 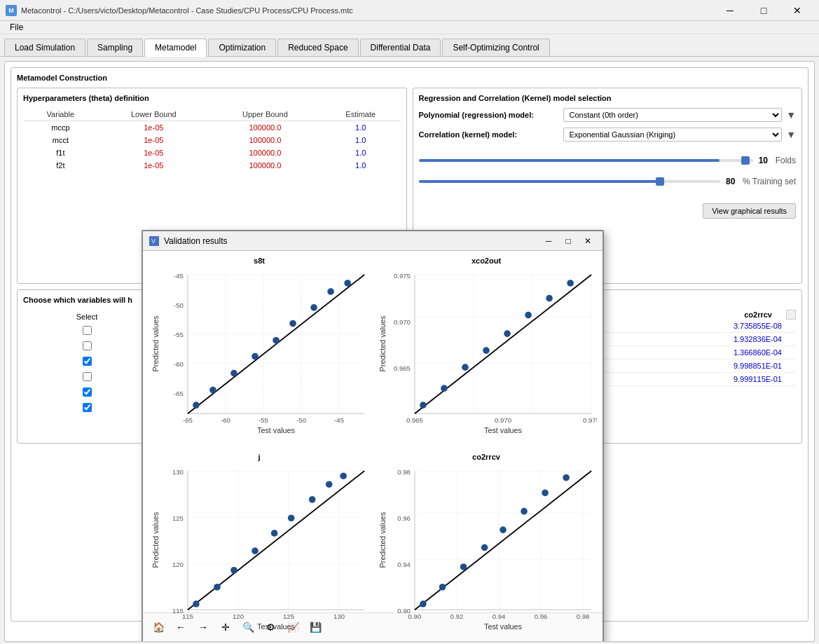 What do you see at coordinates (154, 241) in the screenshot?
I see `validation-icon: V` at bounding box center [154, 241].